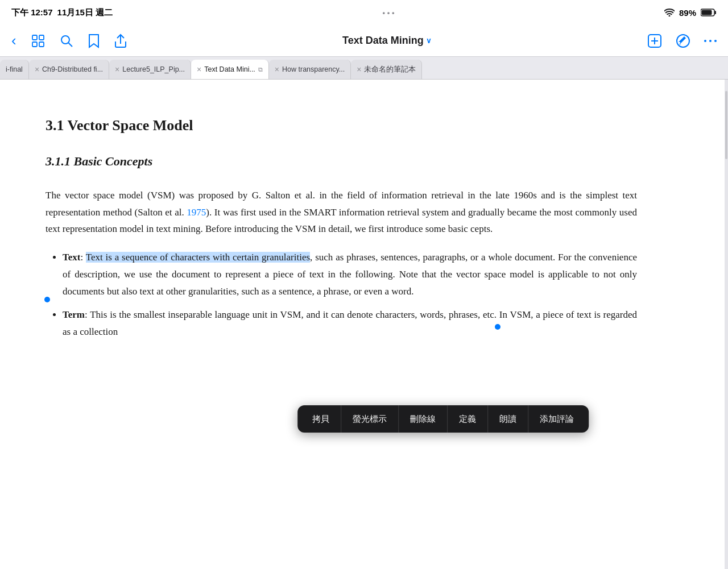 This screenshot has width=728, height=569. What do you see at coordinates (69, 41) in the screenshot?
I see `toolbar-left: ‹` at bounding box center [69, 41].